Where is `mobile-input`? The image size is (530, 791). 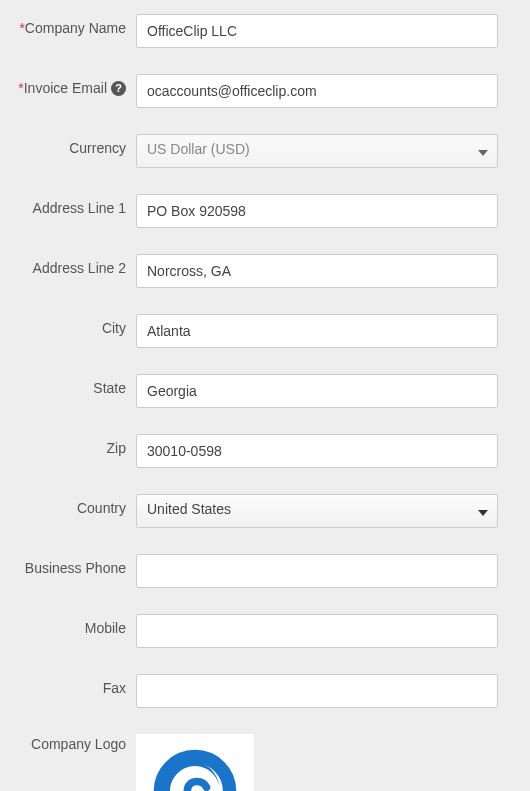
mobile-input is located at coordinates (317, 631).